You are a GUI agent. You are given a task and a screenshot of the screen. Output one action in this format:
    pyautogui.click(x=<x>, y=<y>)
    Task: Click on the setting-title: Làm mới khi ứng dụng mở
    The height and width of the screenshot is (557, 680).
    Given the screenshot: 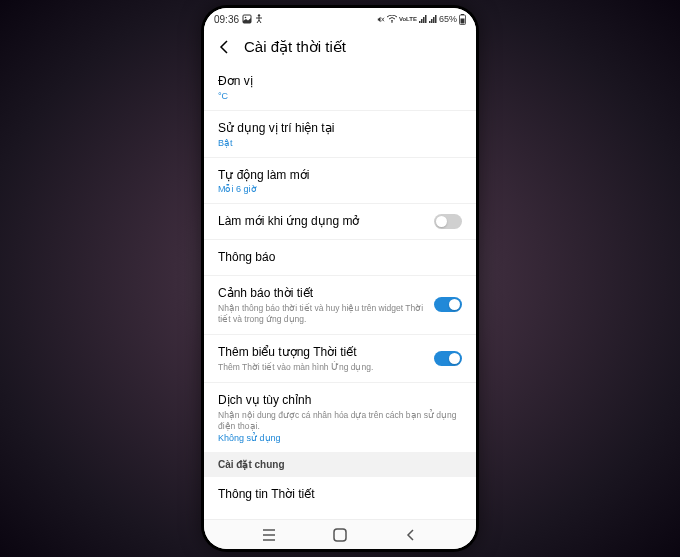 What is the action you would take?
    pyautogui.click(x=322, y=222)
    